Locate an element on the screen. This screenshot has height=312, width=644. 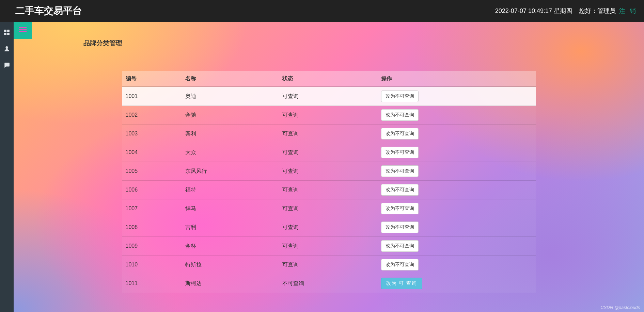
table-row: 1001奥迪可查询改为不可查询 is located at coordinates (329, 96).